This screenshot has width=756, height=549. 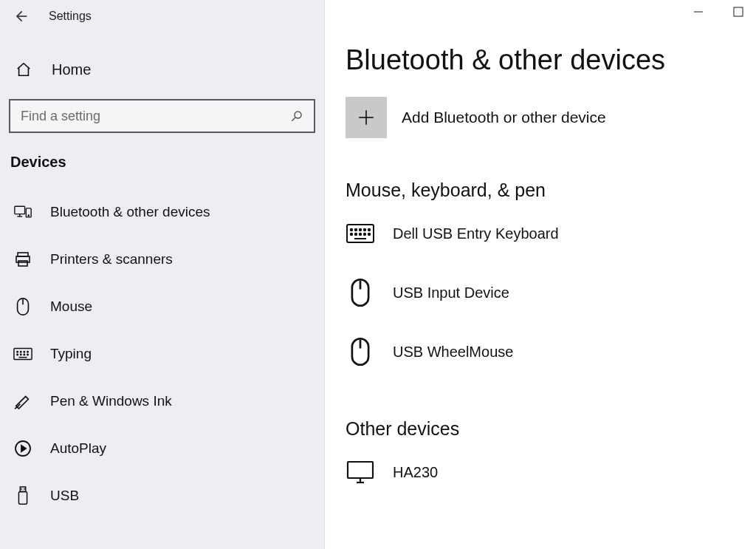 What do you see at coordinates (70, 16) in the screenshot?
I see `app-title: Settings` at bounding box center [70, 16].